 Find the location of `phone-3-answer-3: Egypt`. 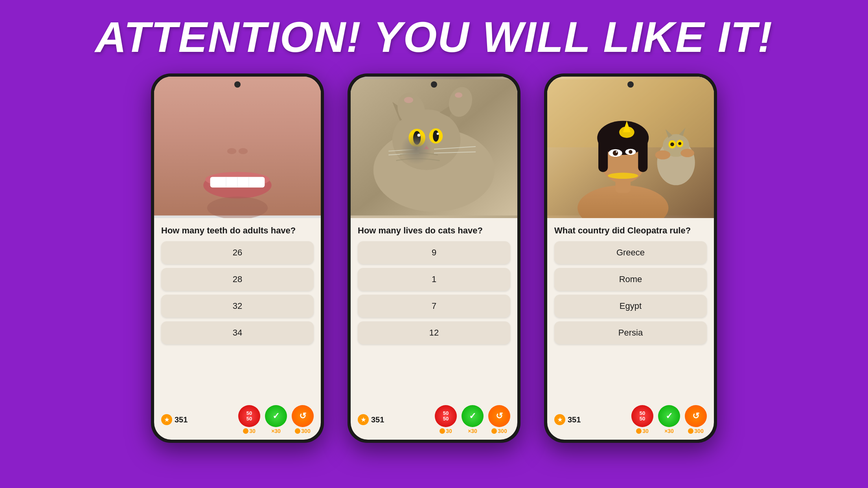

phone-3-answer-3: Egypt is located at coordinates (631, 306).